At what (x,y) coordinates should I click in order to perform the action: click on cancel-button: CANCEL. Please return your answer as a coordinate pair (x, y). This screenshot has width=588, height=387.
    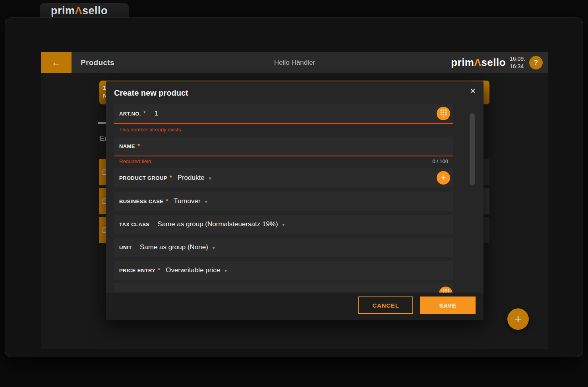
    Looking at the image, I should click on (386, 305).